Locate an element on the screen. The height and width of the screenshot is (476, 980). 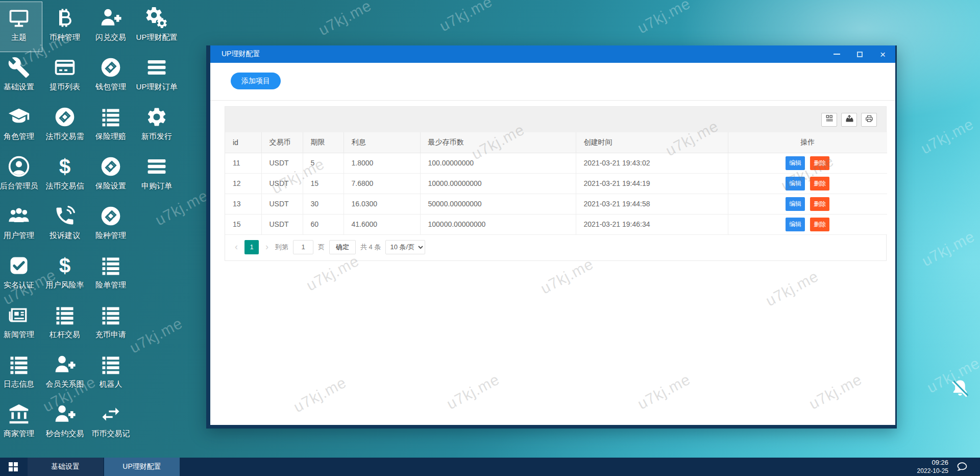
desktop-icon: 险单管理 is located at coordinates (111, 275).